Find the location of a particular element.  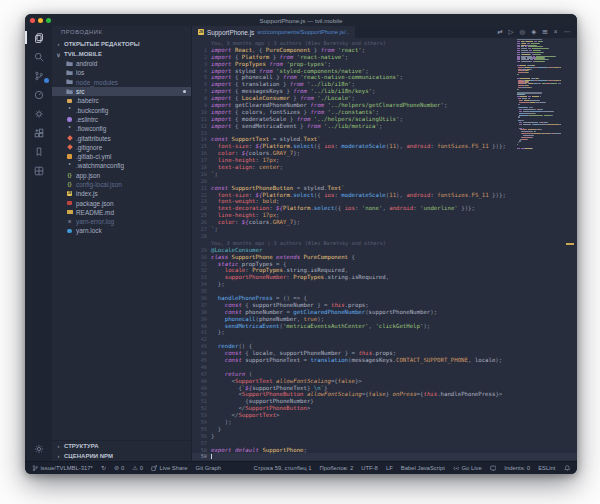

open-changes-icon: ⇄ is located at coordinates (500, 32).